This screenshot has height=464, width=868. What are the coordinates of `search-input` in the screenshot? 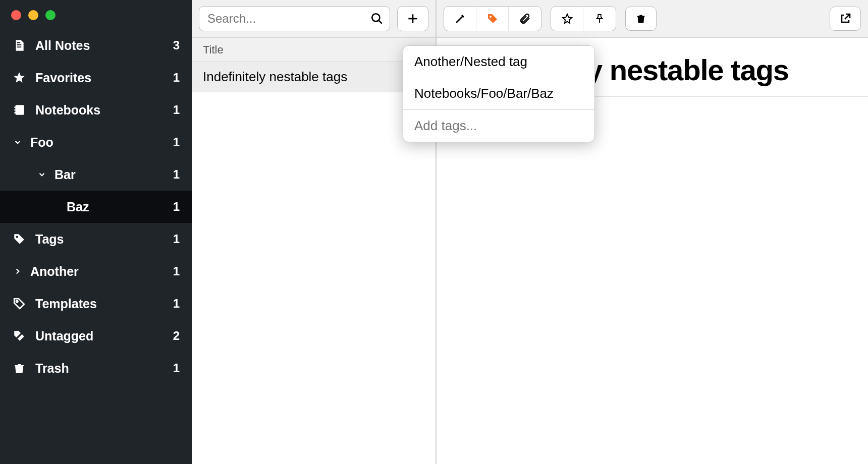 It's located at (289, 19).